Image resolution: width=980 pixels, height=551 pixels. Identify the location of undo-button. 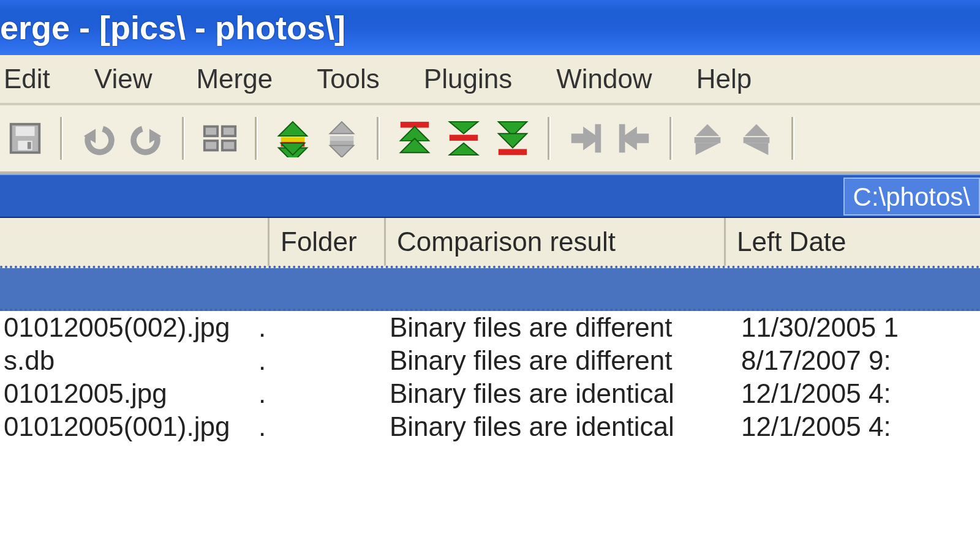
(98, 138).